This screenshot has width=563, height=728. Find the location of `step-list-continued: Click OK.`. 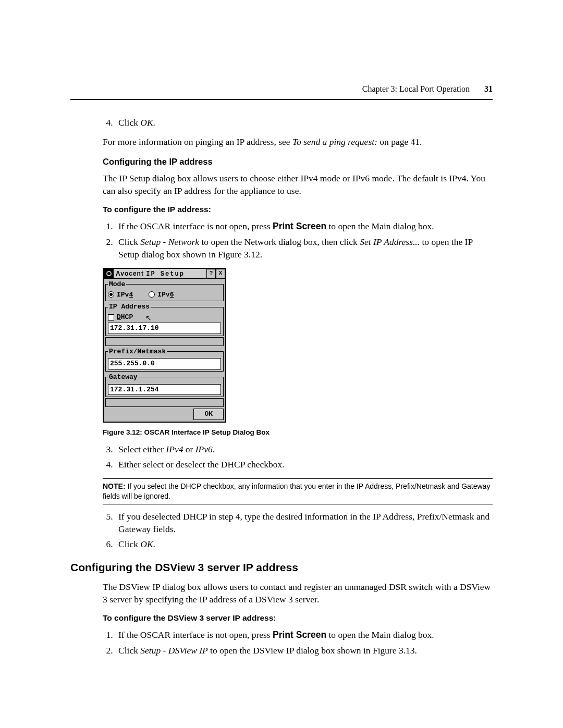

step-list-continued: Click OK. is located at coordinates (298, 123).